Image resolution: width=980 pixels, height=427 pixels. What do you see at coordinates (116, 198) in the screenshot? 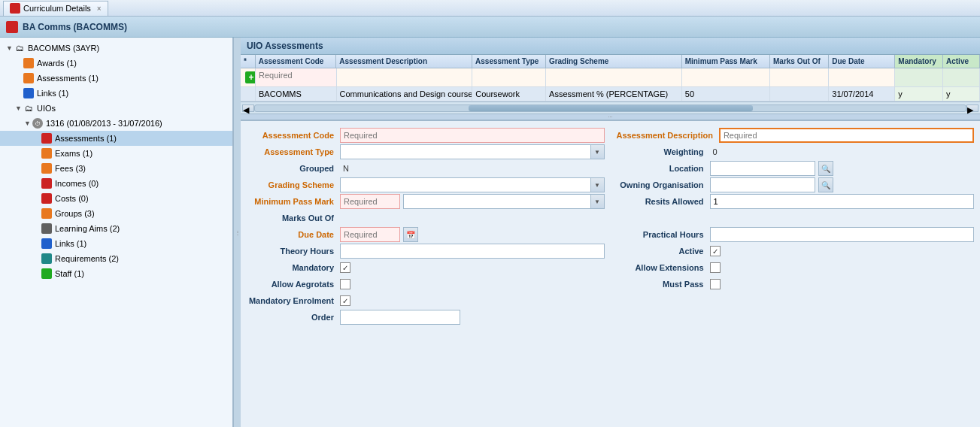
I see `sidebar-item-costs: Costs (0)` at bounding box center [116, 198].